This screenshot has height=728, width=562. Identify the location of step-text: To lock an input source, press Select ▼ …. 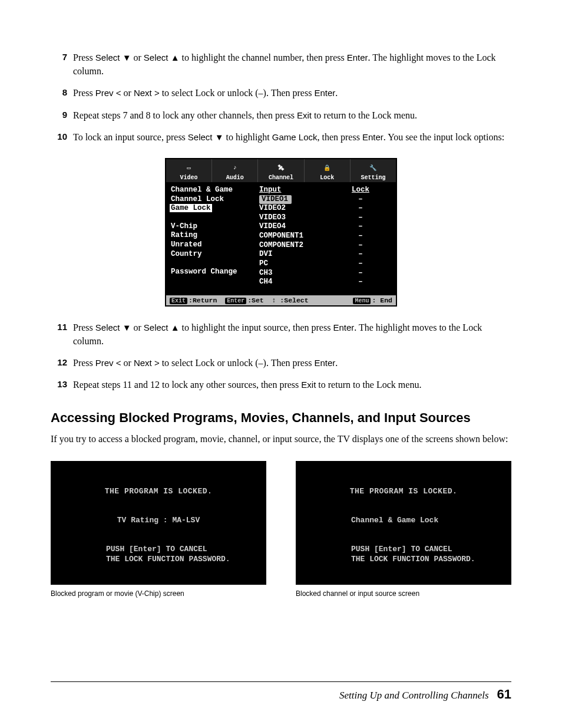
(292, 137).